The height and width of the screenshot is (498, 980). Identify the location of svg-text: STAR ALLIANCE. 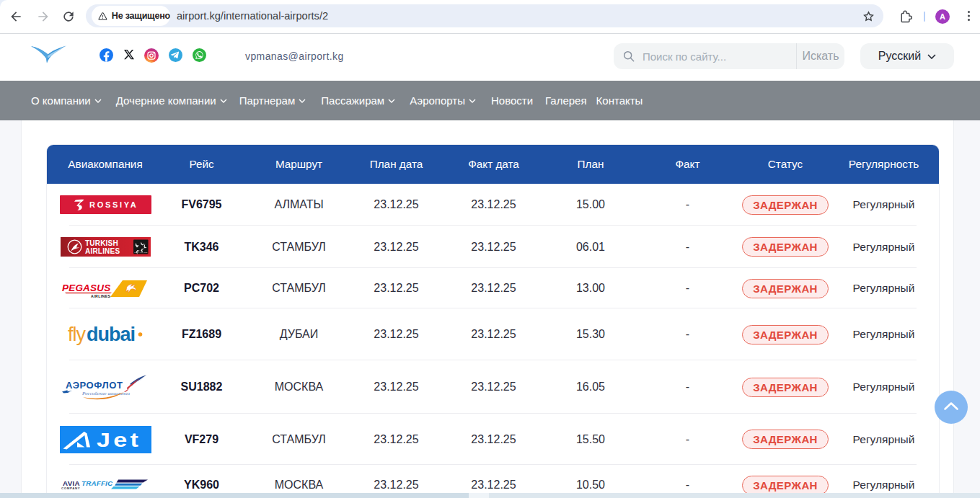
(141, 252).